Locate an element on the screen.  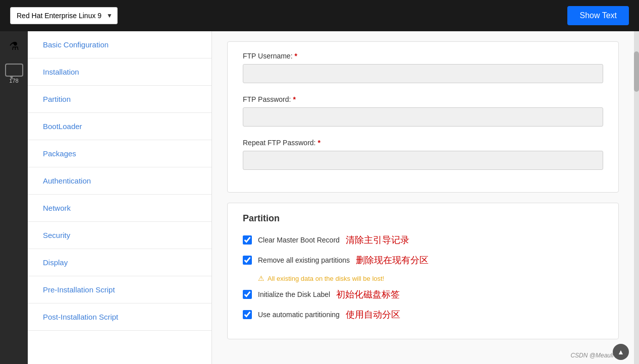
sidebar-item-post-installation-script: Post-Installation Script is located at coordinates (120, 317).